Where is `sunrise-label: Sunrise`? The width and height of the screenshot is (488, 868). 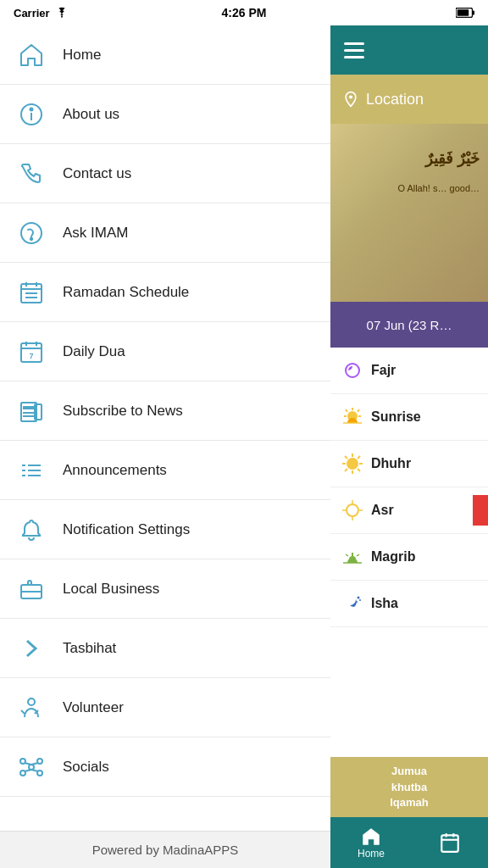 sunrise-label: Sunrise is located at coordinates (396, 417).